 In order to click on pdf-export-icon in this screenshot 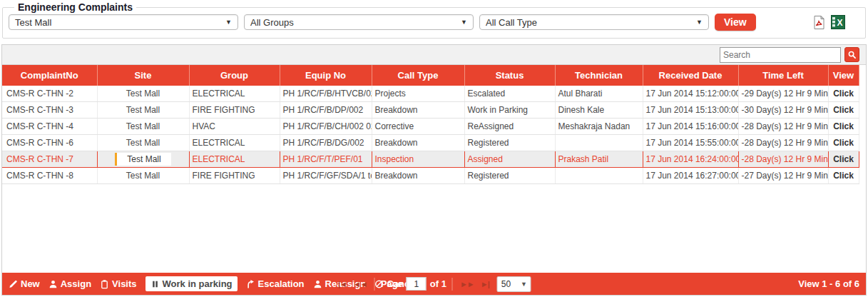, I will do `click(819, 23)`.